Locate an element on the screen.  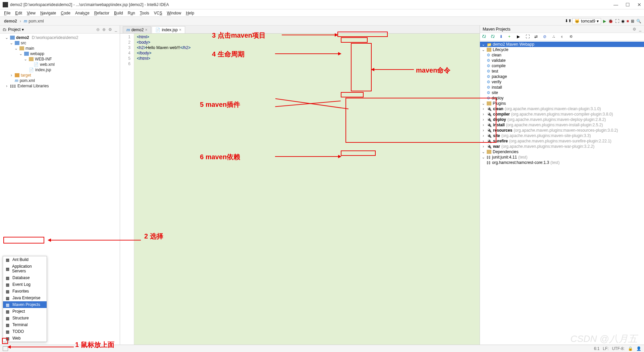
chevron-down-icon: ▾ is located at coordinates (23, 30).